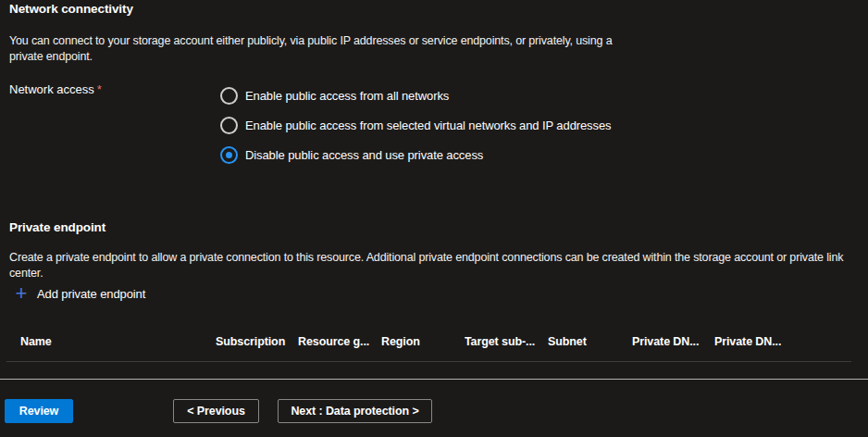 This screenshot has height=437, width=868. What do you see at coordinates (415, 95) in the screenshot?
I see `network-access-radio-option: Enable public access from all networks` at bounding box center [415, 95].